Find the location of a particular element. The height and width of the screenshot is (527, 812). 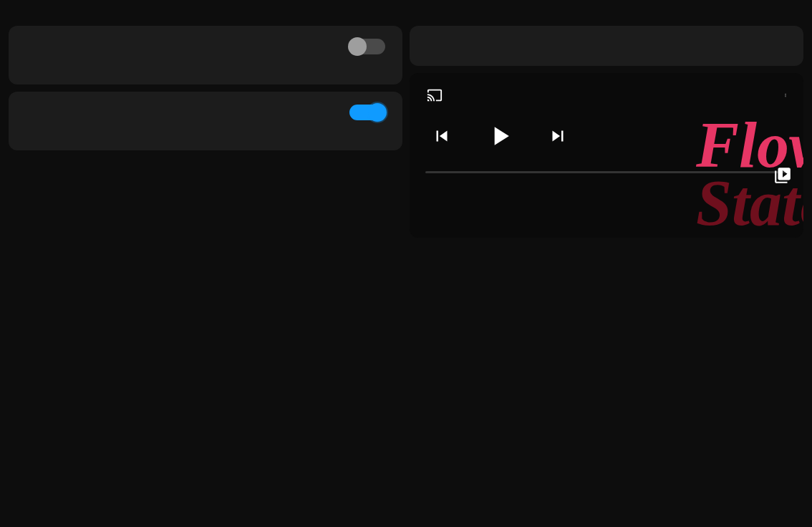

media-queue-icon is located at coordinates (783, 177).